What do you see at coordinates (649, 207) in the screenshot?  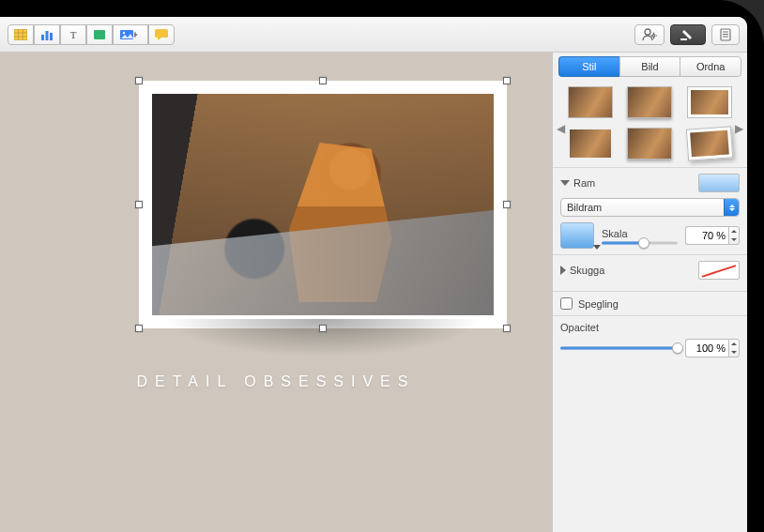 I see `frame-type-popup: Bildram` at bounding box center [649, 207].